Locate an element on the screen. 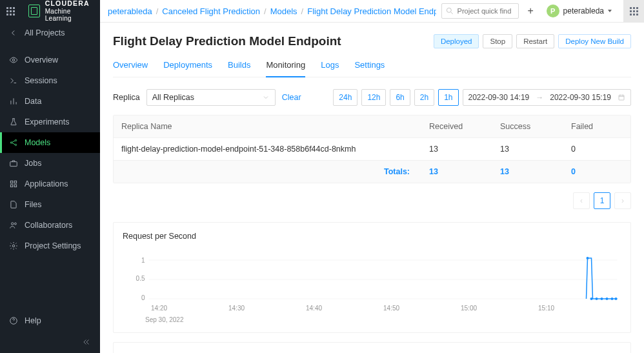  timerange-24h: 24h is located at coordinates (345, 97).